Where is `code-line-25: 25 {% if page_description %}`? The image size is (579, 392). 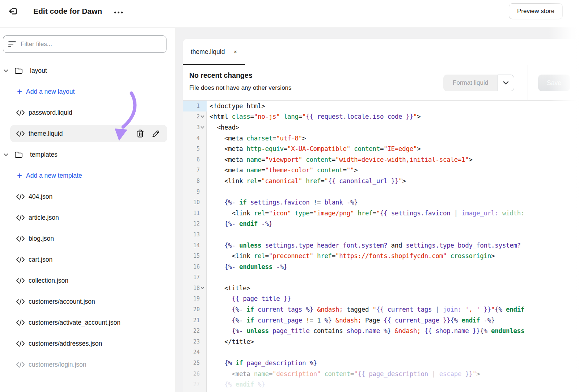
code-line-25: 25 {% if page_description %} is located at coordinates (380, 363).